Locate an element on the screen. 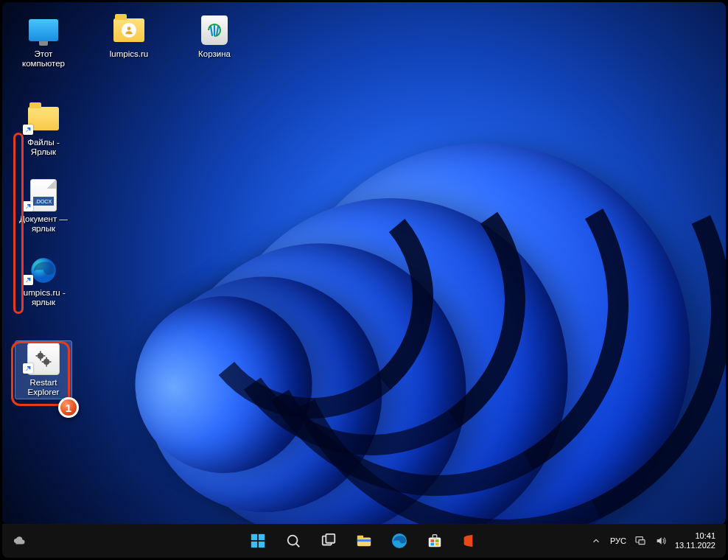  icon-label: Этот компьютер is located at coordinates (43, 59).